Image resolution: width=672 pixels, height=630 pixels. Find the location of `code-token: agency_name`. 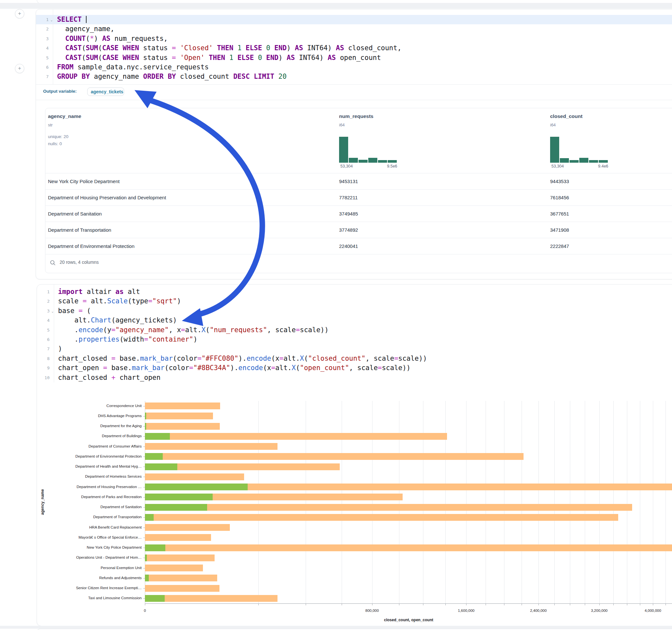

code-token: agency_name is located at coordinates (116, 76).